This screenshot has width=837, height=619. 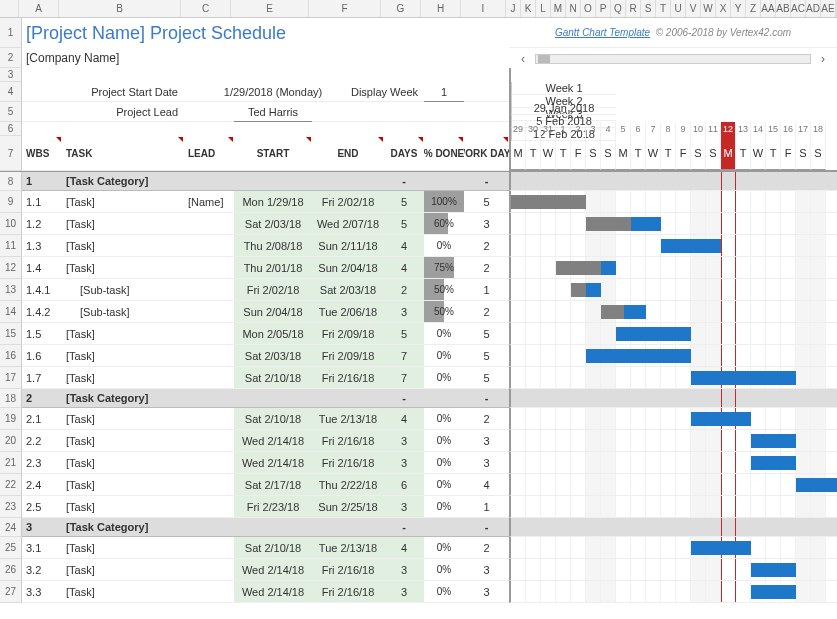 I want to click on wbs-cell: 3, so click(x=42, y=528).